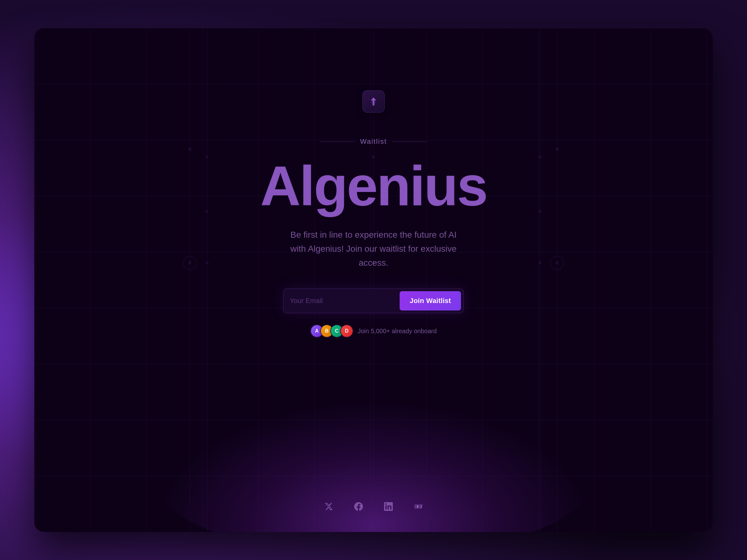 Image resolution: width=747 pixels, height=560 pixels. I want to click on subtitle: Be first in line to experience the futur…, so click(374, 249).